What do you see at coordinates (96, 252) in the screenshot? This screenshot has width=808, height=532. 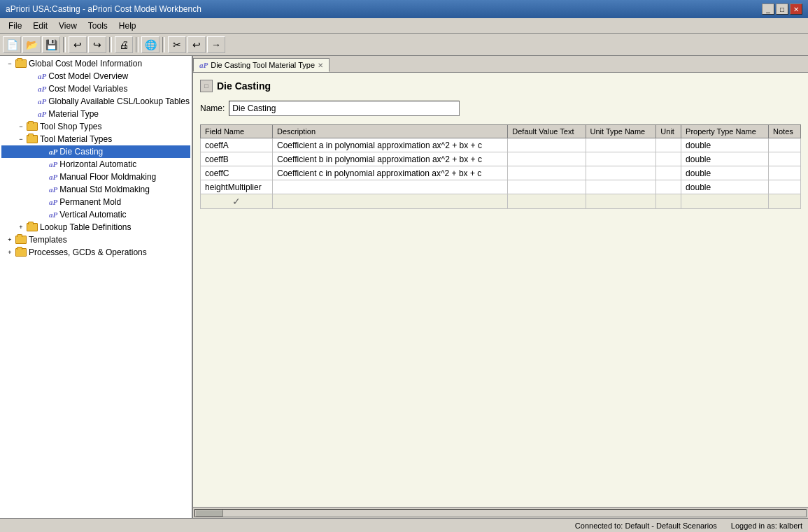 I see `tree-node-processes: + Processes, GCDs & Operations` at bounding box center [96, 252].